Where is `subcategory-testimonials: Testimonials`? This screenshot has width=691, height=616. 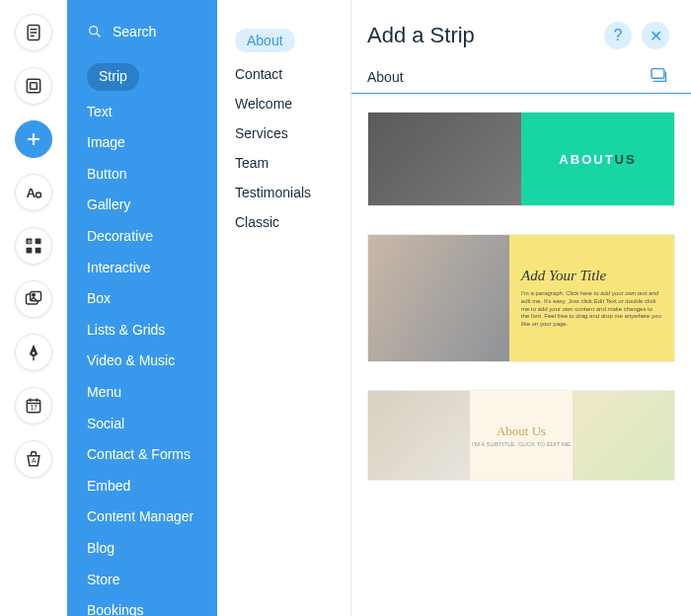 subcategory-testimonials: Testimonials is located at coordinates (284, 192).